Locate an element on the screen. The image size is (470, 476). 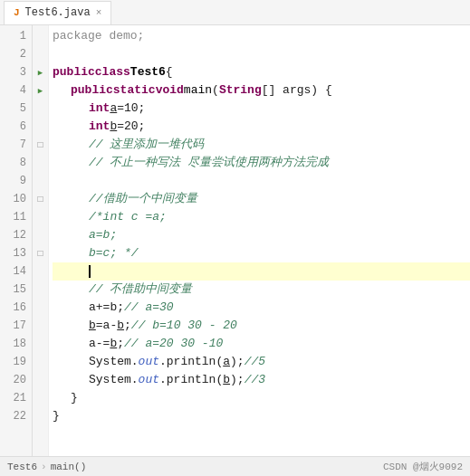
token: b=c; */ is located at coordinates (114, 253).